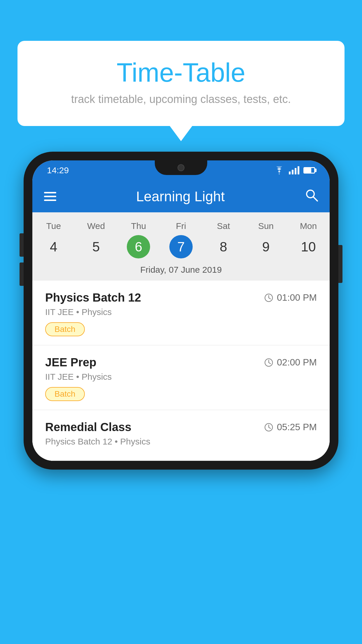 This screenshot has height=644, width=362. Describe the element at coordinates (88, 427) in the screenshot. I see `schedule-title: Remedial Class` at that location.